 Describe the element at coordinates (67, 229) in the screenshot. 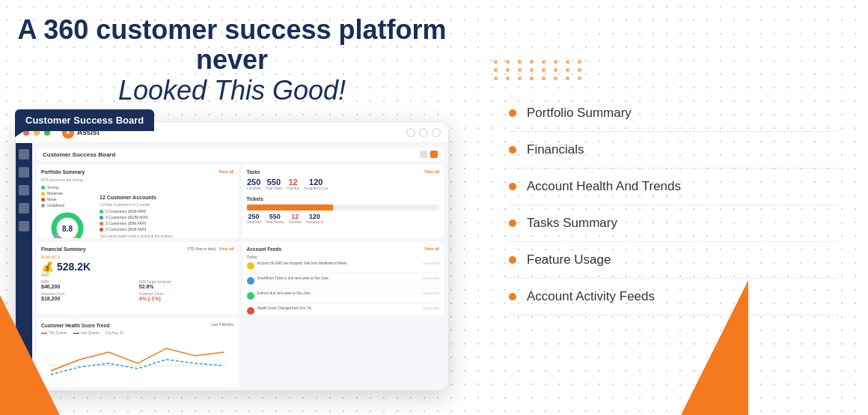

I see `donut-value: 8.8` at that location.